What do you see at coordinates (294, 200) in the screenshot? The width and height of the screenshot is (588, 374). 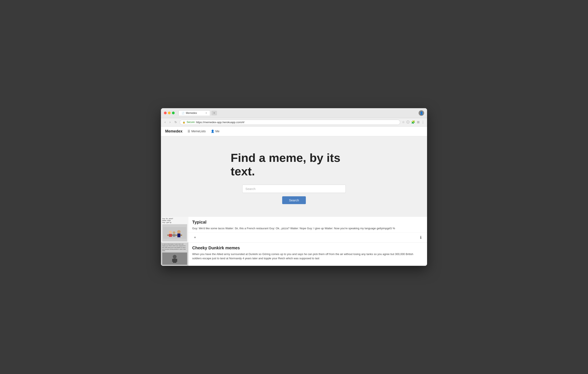 I see `search-button: Search` at bounding box center [294, 200].